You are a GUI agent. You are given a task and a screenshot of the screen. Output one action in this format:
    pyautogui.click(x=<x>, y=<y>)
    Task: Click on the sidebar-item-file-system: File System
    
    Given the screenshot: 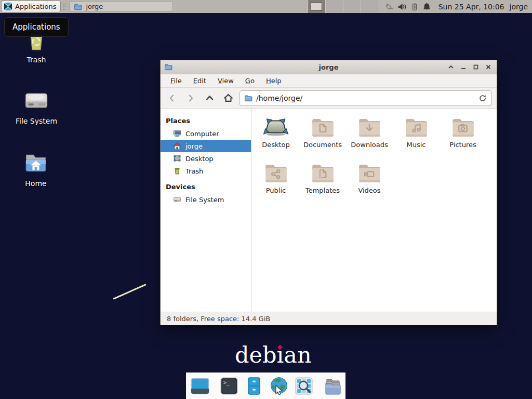 What is the action you would take?
    pyautogui.click(x=206, y=200)
    